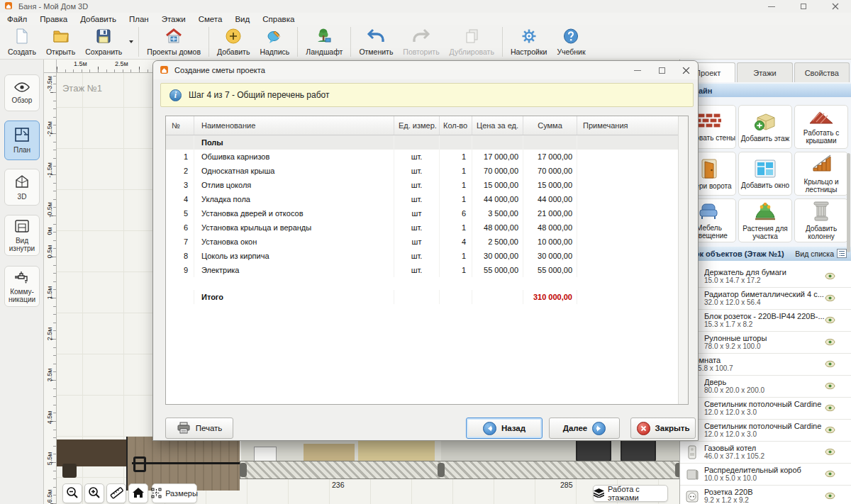 The width and height of the screenshot is (851, 504). Describe the element at coordinates (94, 493) in the screenshot. I see `zoom-in-icon` at that location.